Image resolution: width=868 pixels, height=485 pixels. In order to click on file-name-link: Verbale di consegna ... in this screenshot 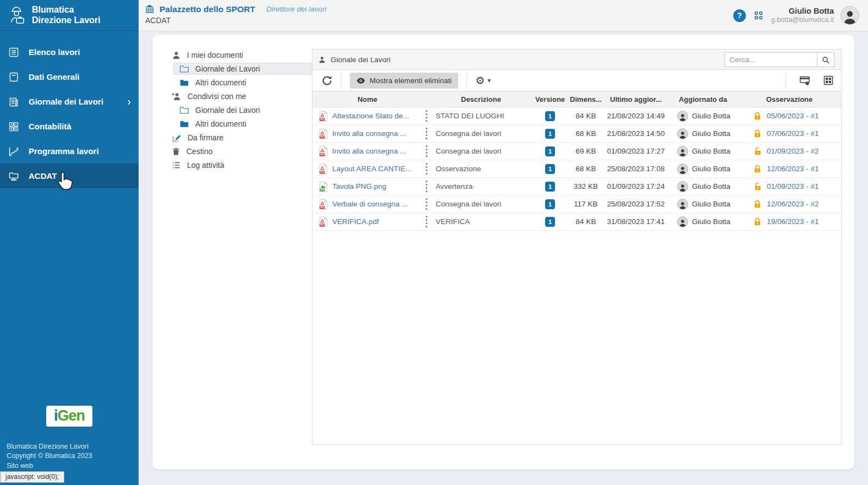, I will do `click(370, 204)`.